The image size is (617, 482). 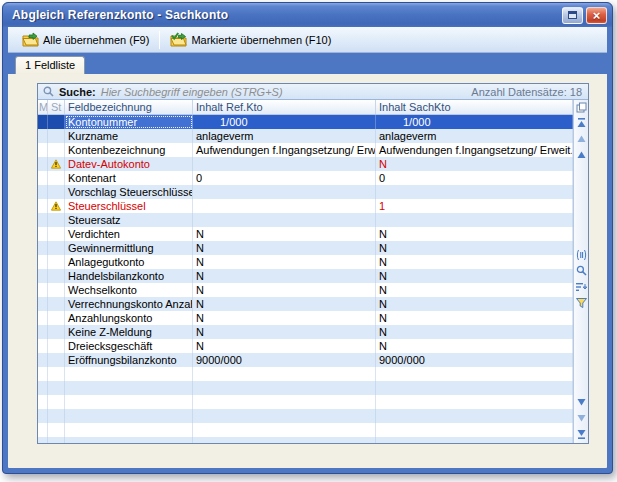 I want to click on cell-field-name: Kontenart, so click(x=129, y=178).